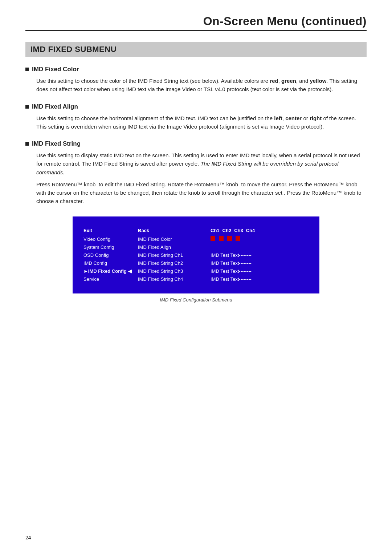 This screenshot has height=555, width=392. I want to click on osd-col1-row1: Video Config, so click(111, 239).